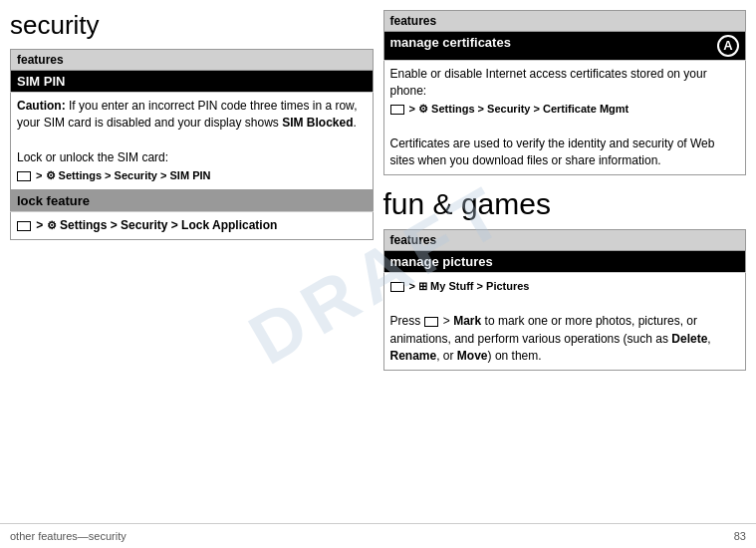 The image size is (756, 548). What do you see at coordinates (709, 339) in the screenshot?
I see `comma-1: ,` at bounding box center [709, 339].